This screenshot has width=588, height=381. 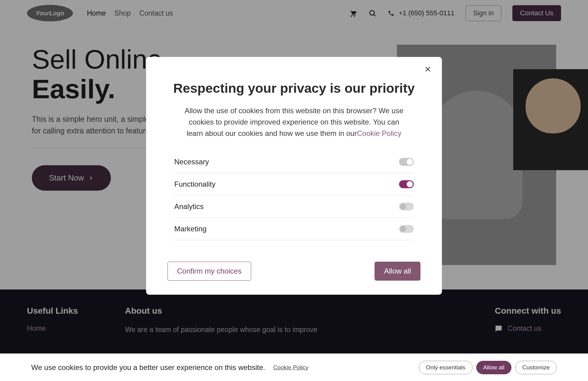 What do you see at coordinates (294, 367) in the screenshot?
I see `cookie-banner: We use cookies to provide you a better u…` at bounding box center [294, 367].